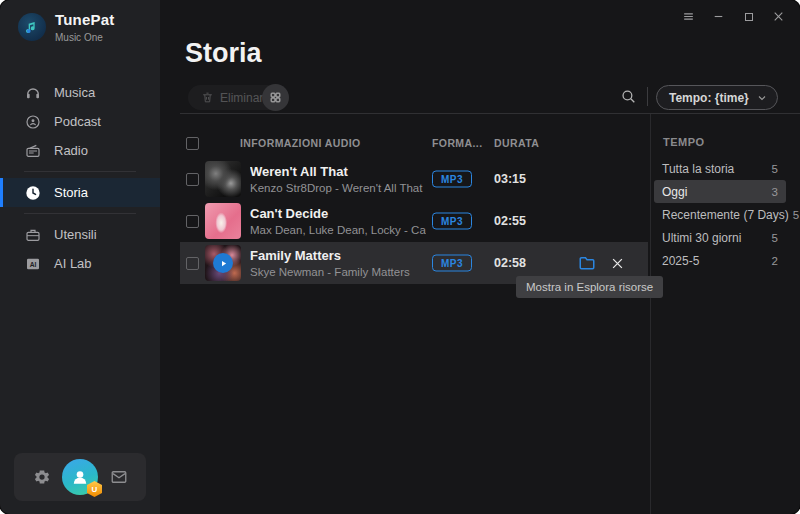 The image size is (800, 514). I want to click on time-filter-dropdown: Tempo: {time}, so click(717, 98).